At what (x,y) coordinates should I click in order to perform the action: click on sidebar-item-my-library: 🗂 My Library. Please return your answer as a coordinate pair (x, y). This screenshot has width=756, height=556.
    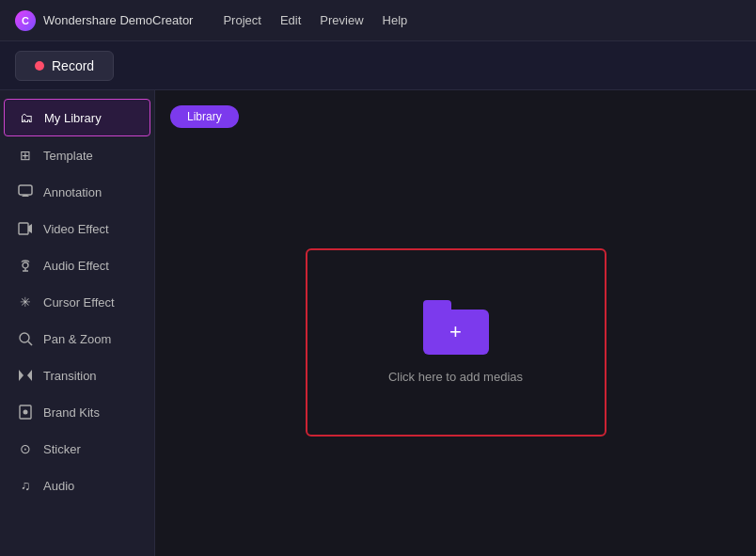
    Looking at the image, I should click on (77, 118).